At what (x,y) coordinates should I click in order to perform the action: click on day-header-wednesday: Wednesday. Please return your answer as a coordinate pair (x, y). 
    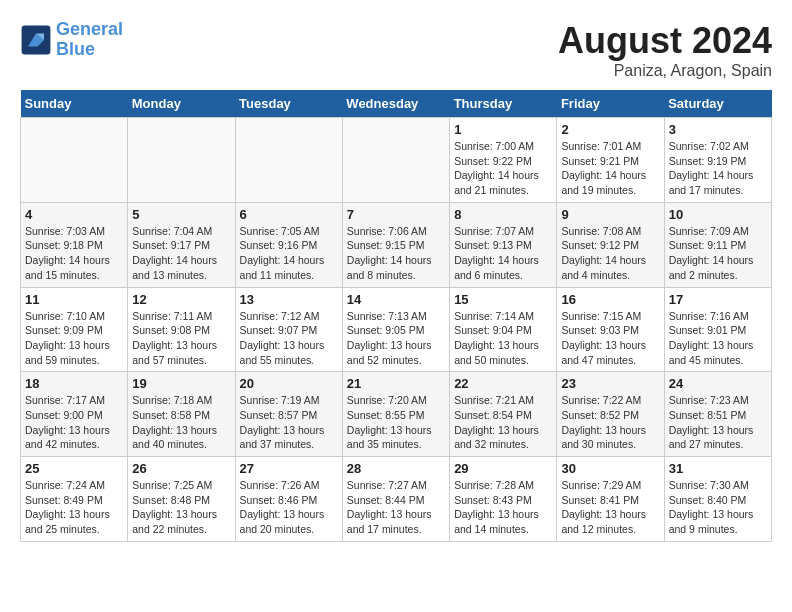
    Looking at the image, I should click on (396, 104).